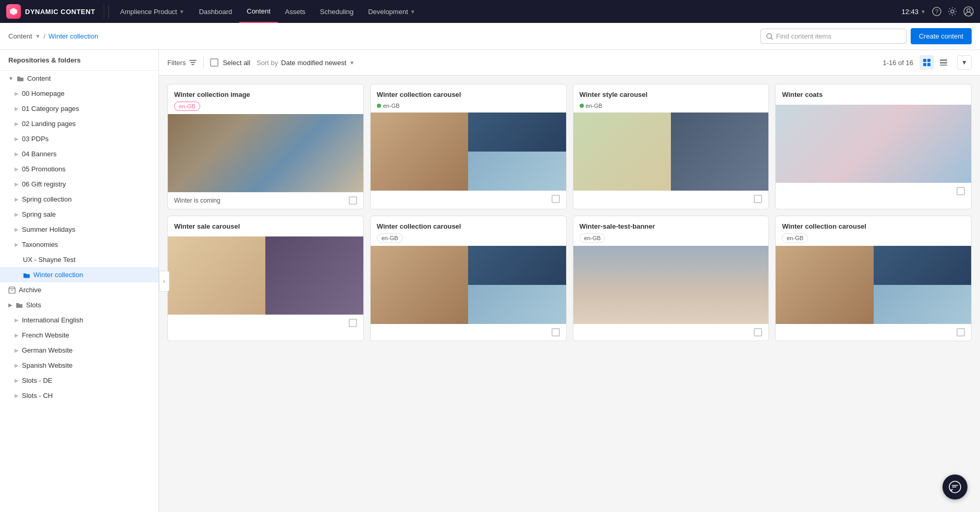 This screenshot has height=512, width=980. What do you see at coordinates (914, 11) in the screenshot?
I see `time-display: 12:43 ▼` at bounding box center [914, 11].